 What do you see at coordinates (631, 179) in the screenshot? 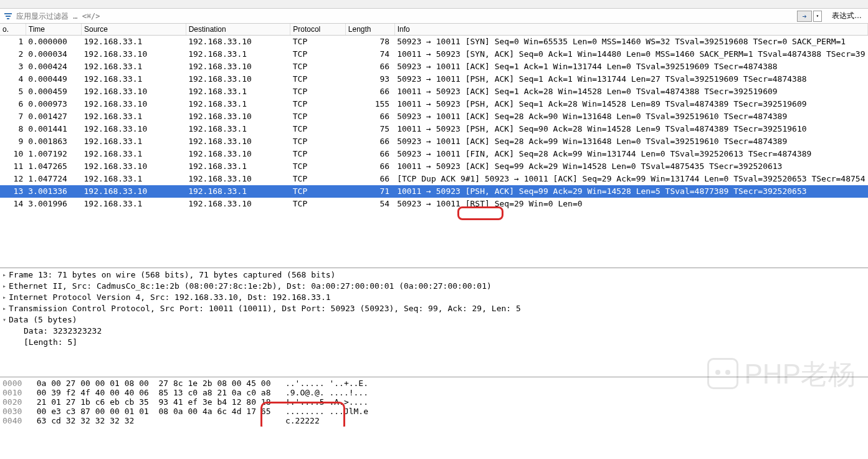
I see `cell-info: [TCP Dup ACK 9#1] 50923 → 10011 [ACK] Se…` at bounding box center [631, 179].